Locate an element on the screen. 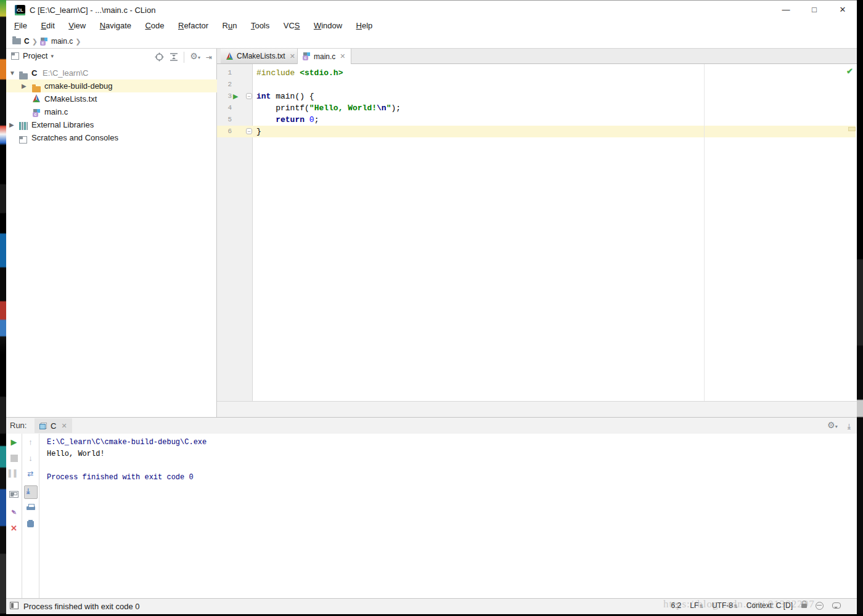 This screenshot has height=616, width=863. clear-all-button is located at coordinates (31, 524).